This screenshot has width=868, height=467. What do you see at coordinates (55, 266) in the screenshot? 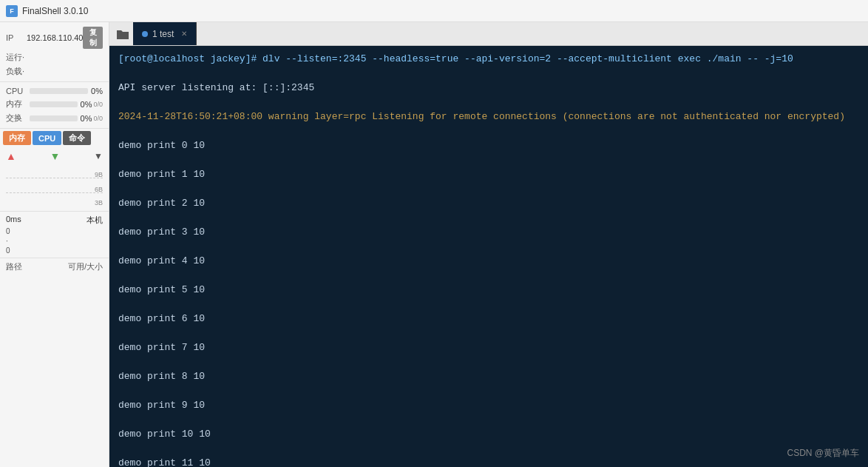
I see `disk-header: 路径 可用/大小` at bounding box center [55, 266].